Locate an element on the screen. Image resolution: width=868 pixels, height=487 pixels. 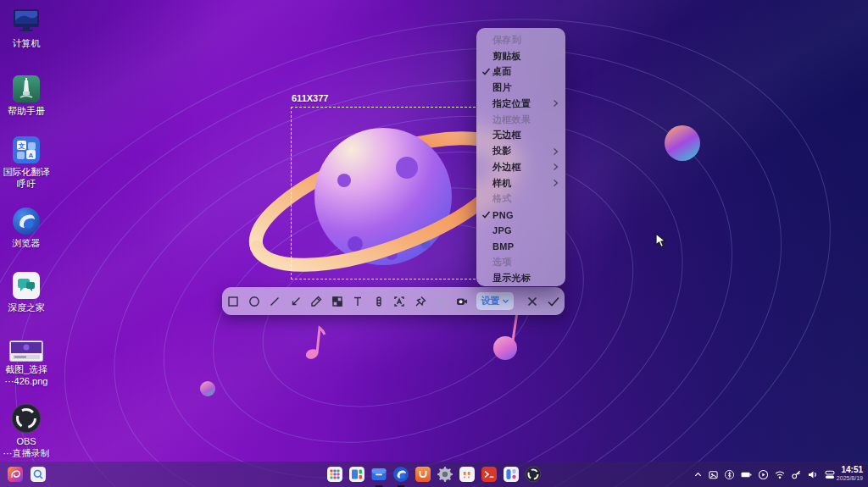
tool-record-button is located at coordinates (463, 302).